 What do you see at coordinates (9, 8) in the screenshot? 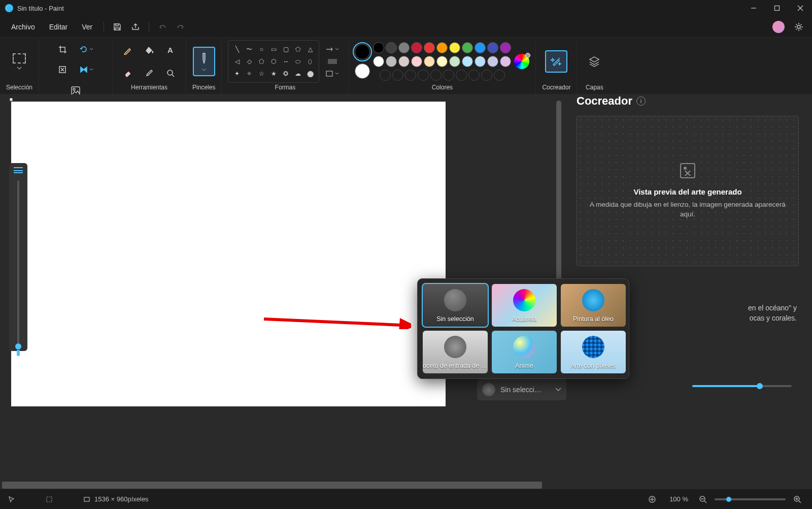
I see `paint-app-icon` at bounding box center [9, 8].